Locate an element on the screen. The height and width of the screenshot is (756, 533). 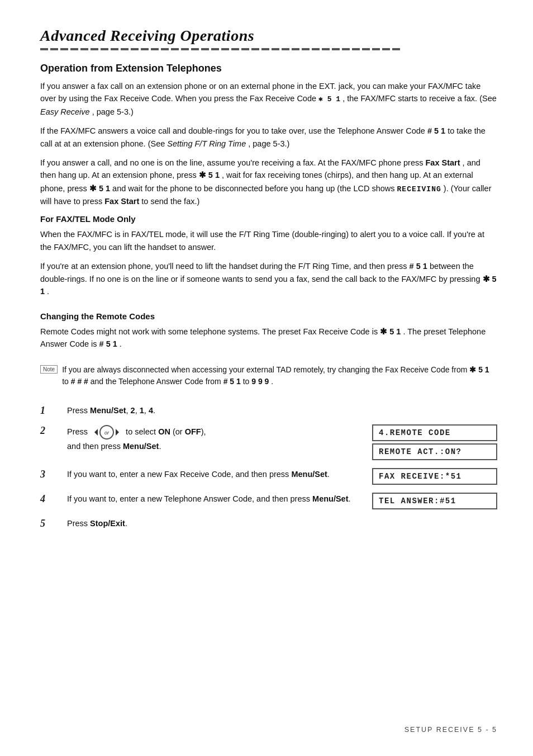
main-section-heading: Operation from Extension Telephones is located at coordinates (269, 68).